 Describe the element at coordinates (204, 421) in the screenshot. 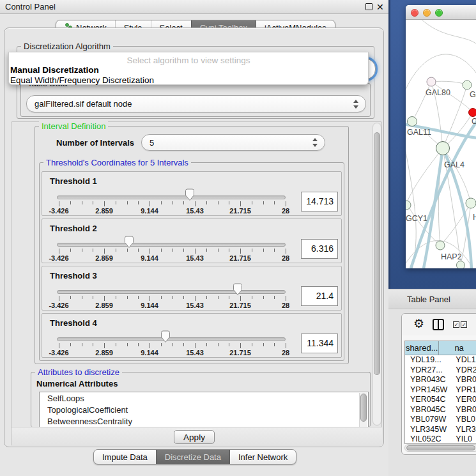

I see `attribute-item: BetweennessCentrality` at that location.